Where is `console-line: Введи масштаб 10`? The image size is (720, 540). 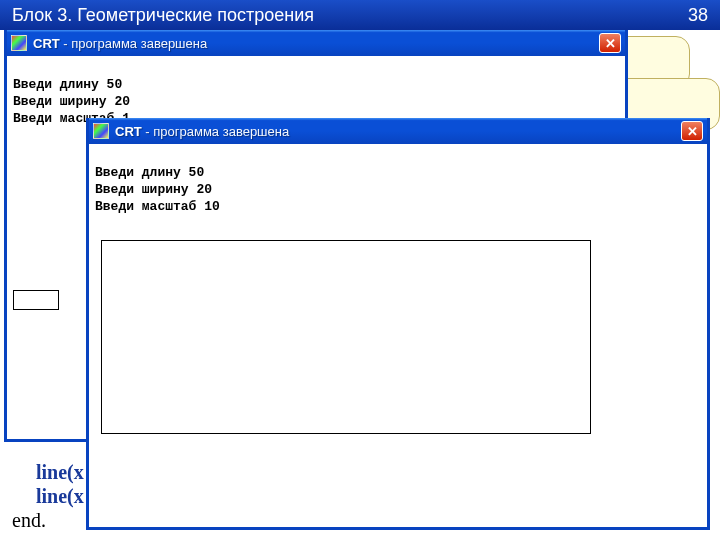
console-line: Введи масштаб 10 is located at coordinates (158, 206).